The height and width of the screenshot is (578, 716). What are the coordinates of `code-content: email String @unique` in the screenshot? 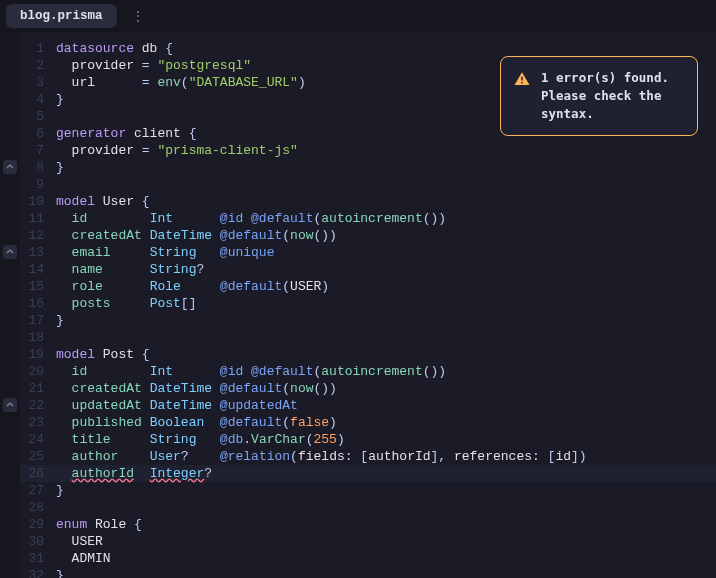 It's located at (386, 252).